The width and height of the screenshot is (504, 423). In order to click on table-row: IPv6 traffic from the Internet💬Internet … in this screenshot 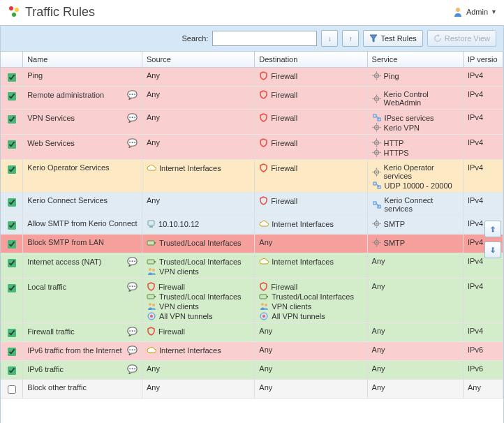, I will do `click(252, 352)`.